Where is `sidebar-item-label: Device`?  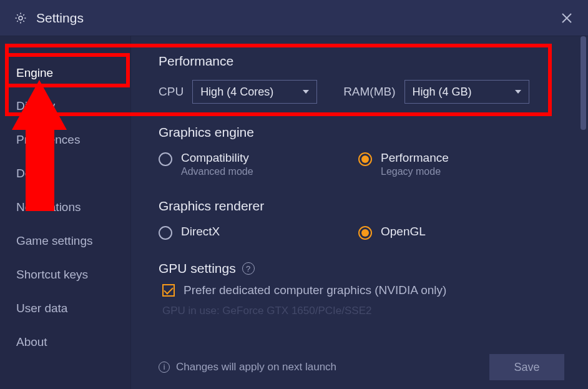 sidebar-item-label: Device is located at coordinates (34, 174).